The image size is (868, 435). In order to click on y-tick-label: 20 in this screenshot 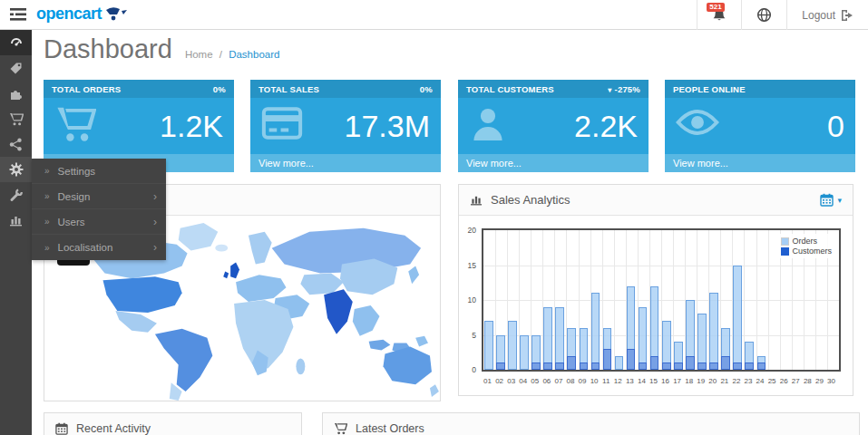, I will do `click(472, 230)`.